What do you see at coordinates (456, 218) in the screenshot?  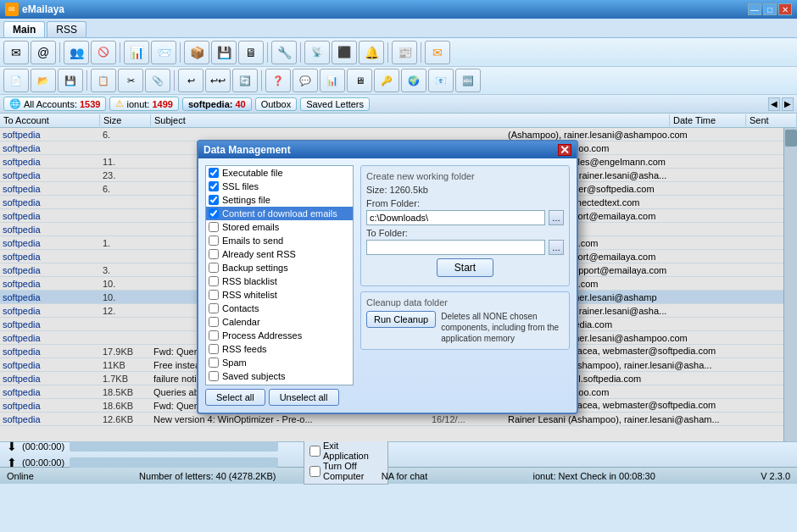 I see `from-folder-input` at bounding box center [456, 218].